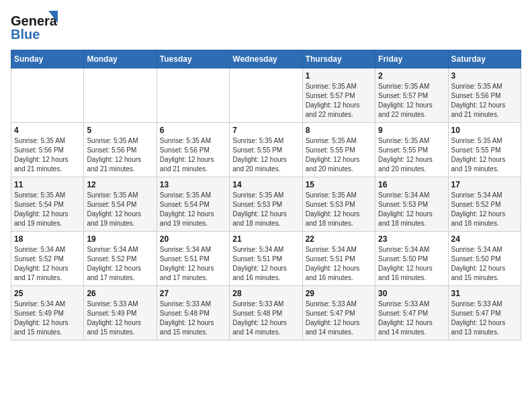 The height and width of the screenshot is (411, 532). Describe the element at coordinates (266, 185) in the screenshot. I see `day-number: 14` at that location.